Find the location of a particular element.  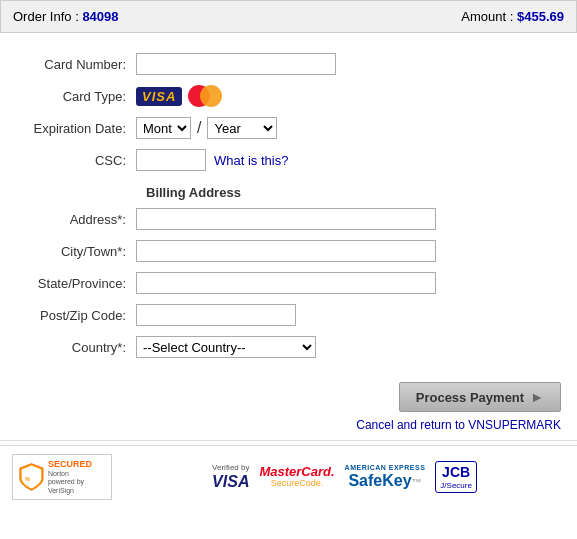

order-info-bar: Order Info : 84098 Amount : $455.69 is located at coordinates (288, 16).